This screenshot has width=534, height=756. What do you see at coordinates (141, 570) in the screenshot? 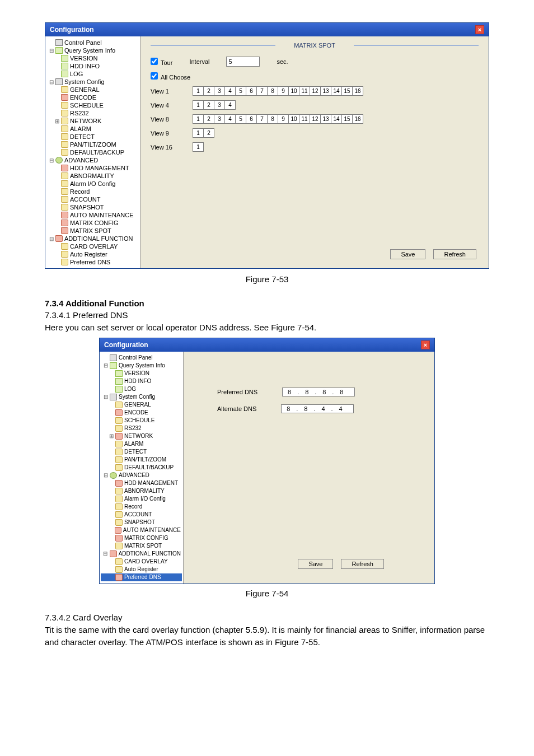
I see `tree-item: Auto Register` at bounding box center [141, 570].